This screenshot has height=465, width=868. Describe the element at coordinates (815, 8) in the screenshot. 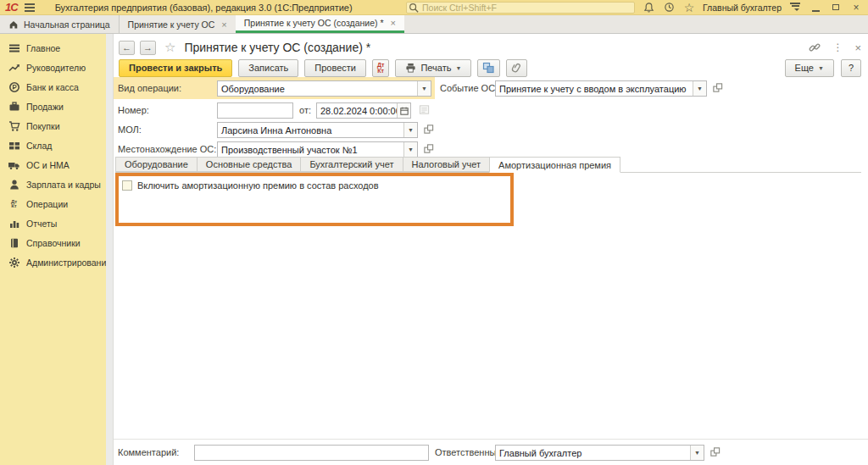

I see `minimize-icon` at that location.